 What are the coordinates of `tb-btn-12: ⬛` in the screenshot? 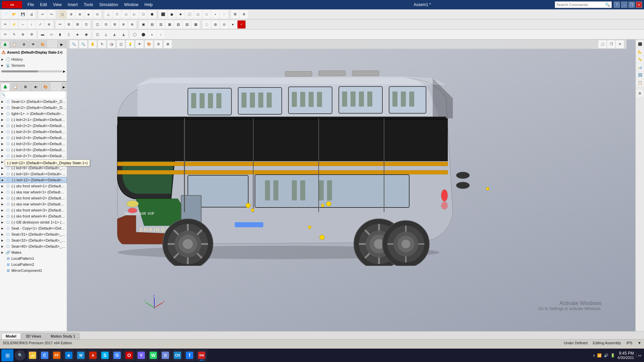 It's located at (163, 14).